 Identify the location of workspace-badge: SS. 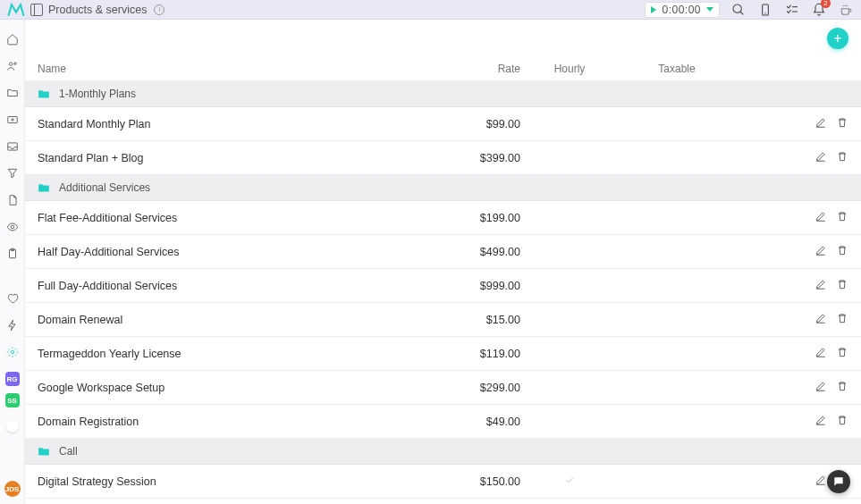
(13, 400).